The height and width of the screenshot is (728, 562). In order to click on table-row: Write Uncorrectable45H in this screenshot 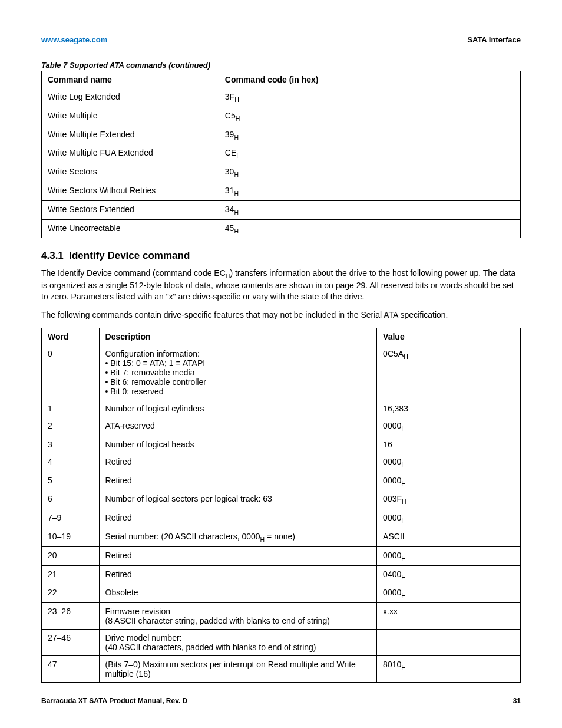, I will do `click(282, 229)`.